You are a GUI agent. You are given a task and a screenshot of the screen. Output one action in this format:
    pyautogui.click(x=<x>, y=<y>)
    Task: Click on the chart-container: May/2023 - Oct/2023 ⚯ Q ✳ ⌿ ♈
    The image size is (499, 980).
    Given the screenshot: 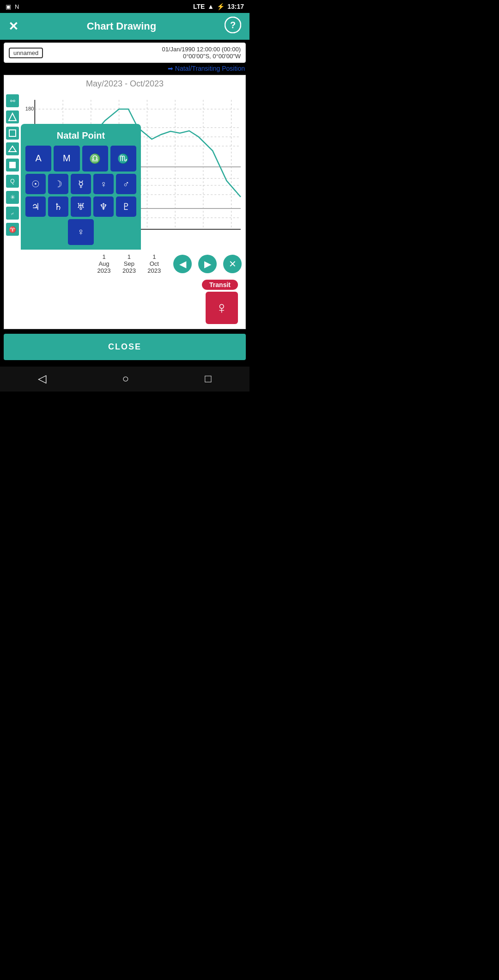 What is the action you would take?
    pyautogui.click(x=125, y=202)
    